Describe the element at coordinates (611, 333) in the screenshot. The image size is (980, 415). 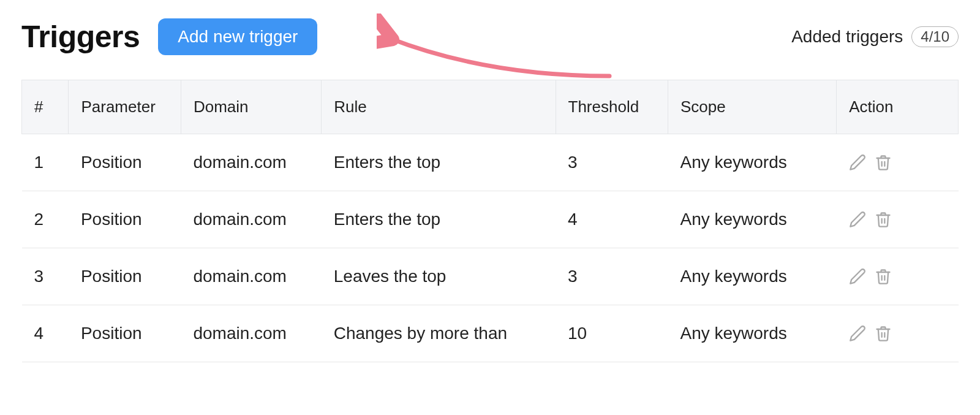
I see `cell-threshold: 10` at that location.